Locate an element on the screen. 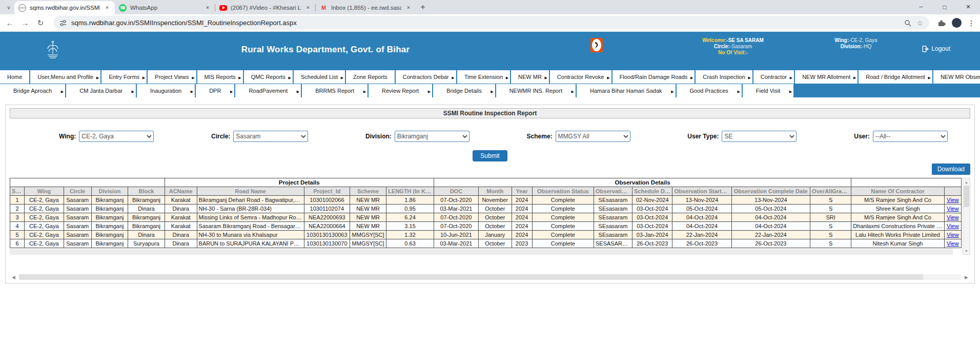 The width and height of the screenshot is (980, 346). back-icon: ← is located at coordinates (10, 23).